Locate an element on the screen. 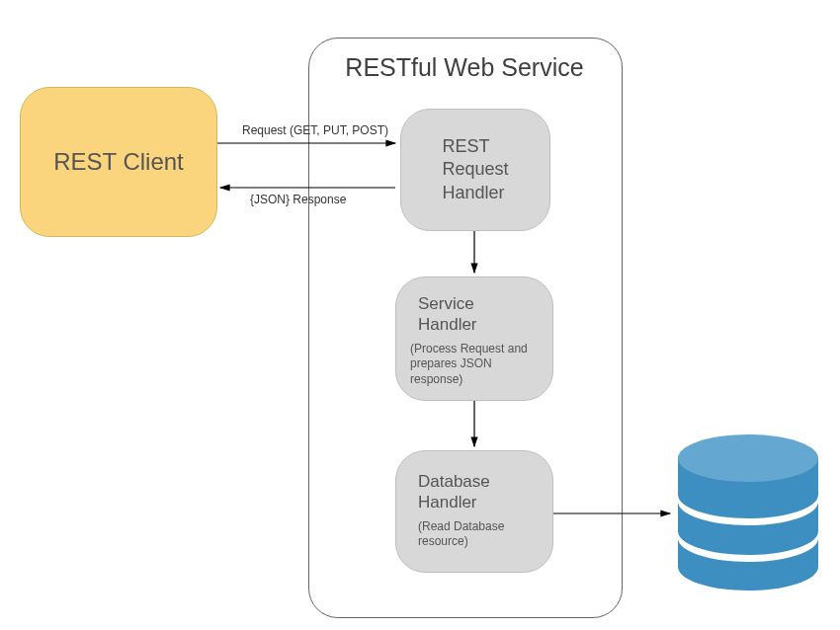 This screenshot has height=630, width=840. database-handler-node: DatabaseHandler (Read Database resource) is located at coordinates (474, 512).